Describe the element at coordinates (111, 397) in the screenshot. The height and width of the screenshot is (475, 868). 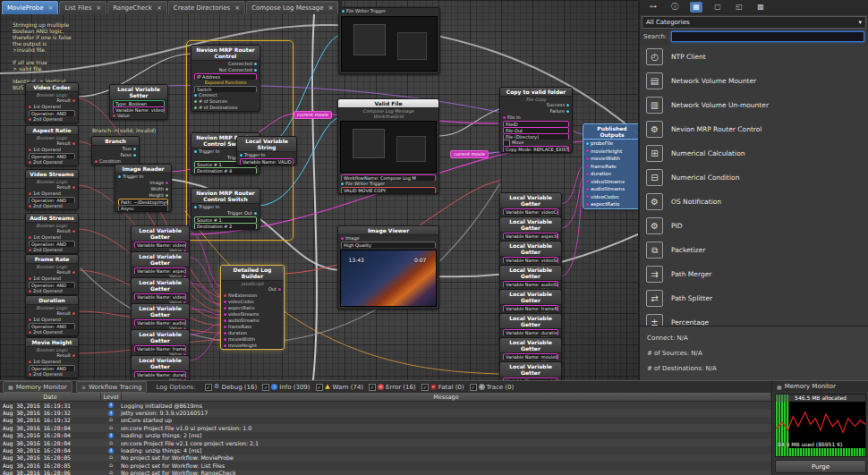
I see `column-level: Level` at that location.